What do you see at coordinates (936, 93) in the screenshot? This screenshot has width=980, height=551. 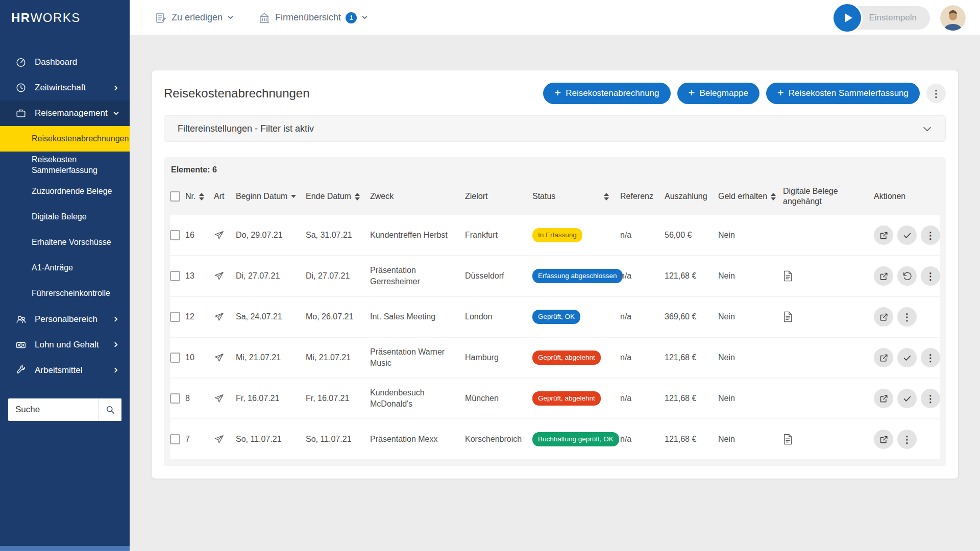 I see `header-more-button: ⋮` at bounding box center [936, 93].